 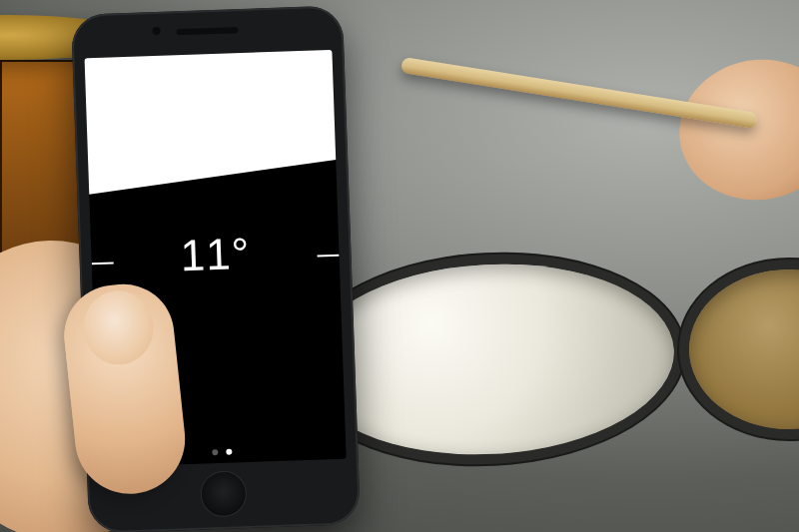 I want to click on front-camera, so click(x=156, y=31).